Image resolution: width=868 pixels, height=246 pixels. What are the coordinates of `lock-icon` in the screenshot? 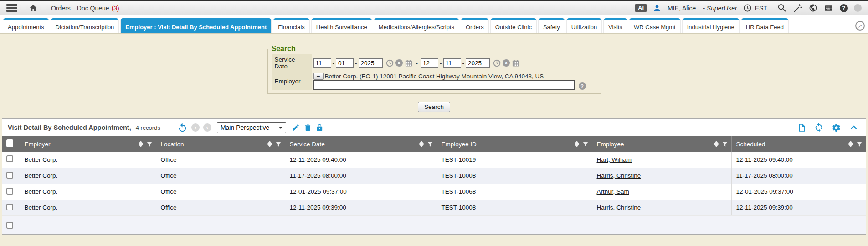 It's located at (320, 128).